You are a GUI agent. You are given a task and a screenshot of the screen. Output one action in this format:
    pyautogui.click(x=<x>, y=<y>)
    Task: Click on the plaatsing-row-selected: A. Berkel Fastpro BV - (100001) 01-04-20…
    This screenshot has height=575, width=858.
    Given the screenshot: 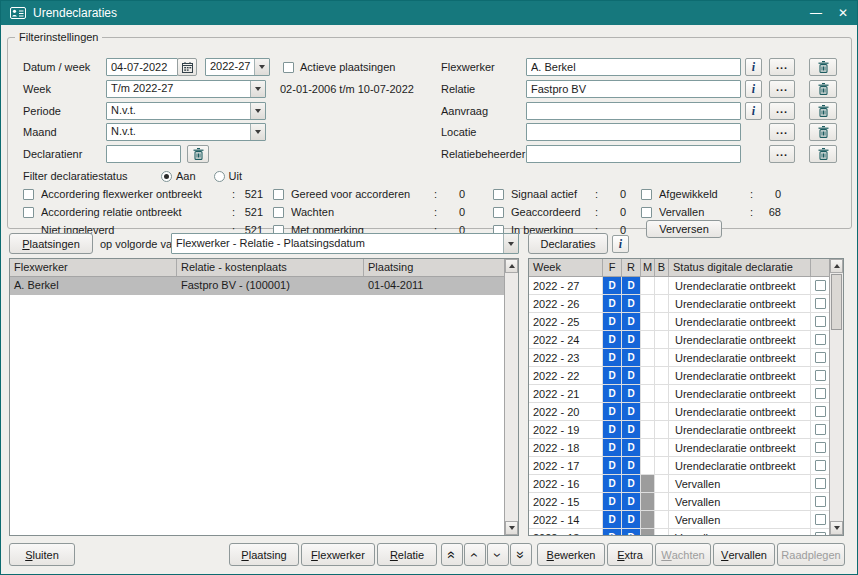 What is the action you would take?
    pyautogui.click(x=257, y=286)
    